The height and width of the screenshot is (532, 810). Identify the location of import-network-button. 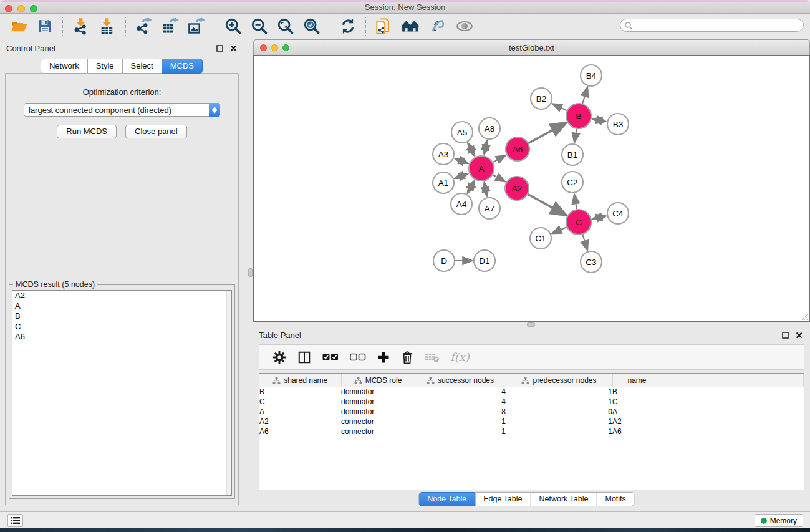
(81, 26).